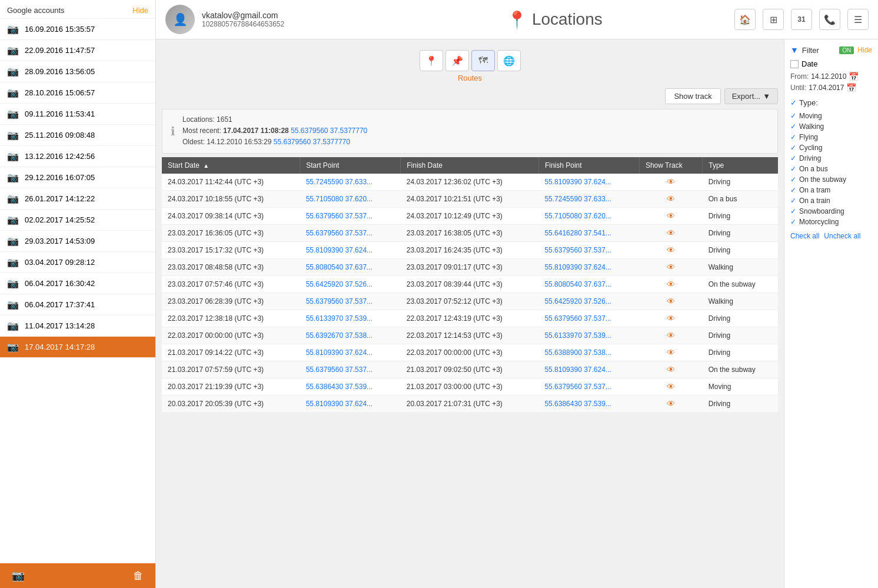 Image resolution: width=878 pixels, height=588 pixels. I want to click on sidebar-item: 📷29.03.2017 14:53:09, so click(78, 241).